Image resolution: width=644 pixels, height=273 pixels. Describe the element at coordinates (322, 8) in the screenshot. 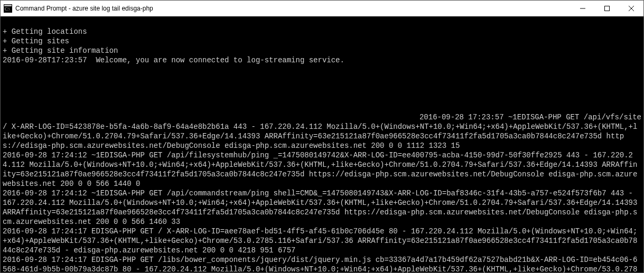

I see `titlebar: C:\ Command Prompt - azure site log tail…` at that location.